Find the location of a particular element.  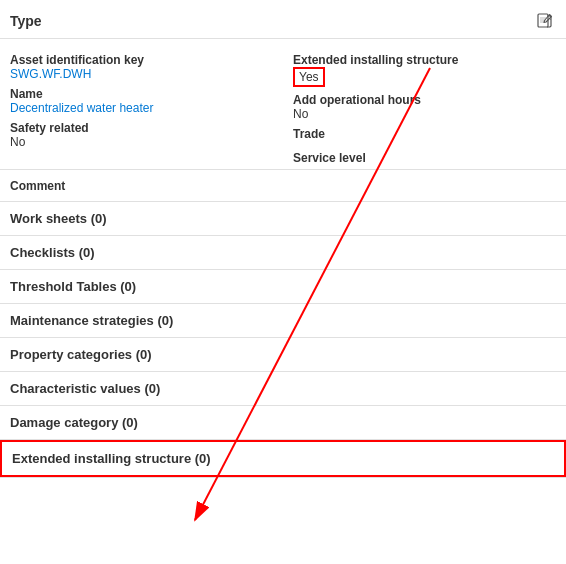

ext-install-value: Yes is located at coordinates (309, 77).